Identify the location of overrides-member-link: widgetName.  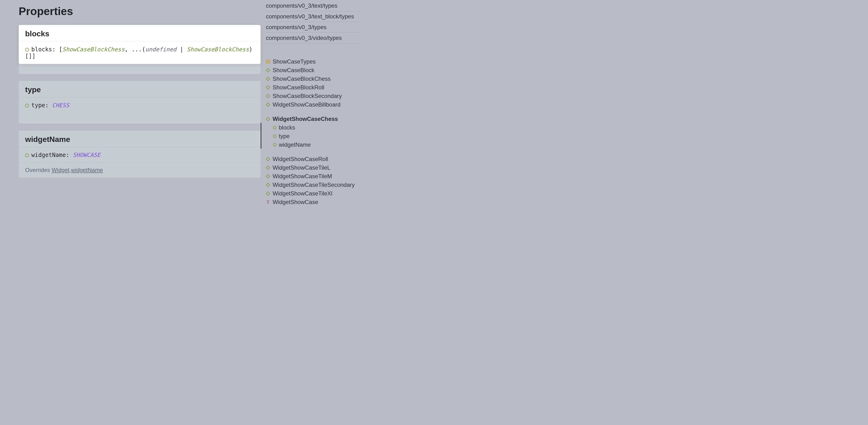
(87, 170).